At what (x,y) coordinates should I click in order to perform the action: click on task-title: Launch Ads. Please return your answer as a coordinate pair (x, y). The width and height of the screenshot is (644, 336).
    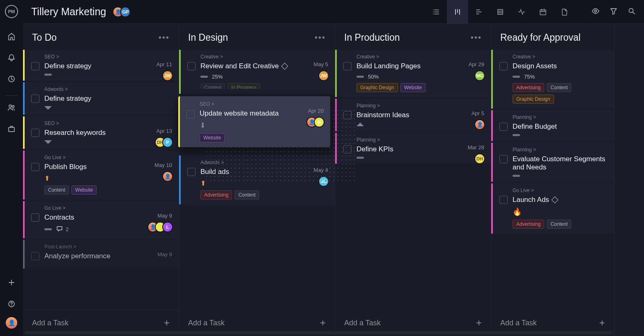
    Looking at the image, I should click on (560, 200).